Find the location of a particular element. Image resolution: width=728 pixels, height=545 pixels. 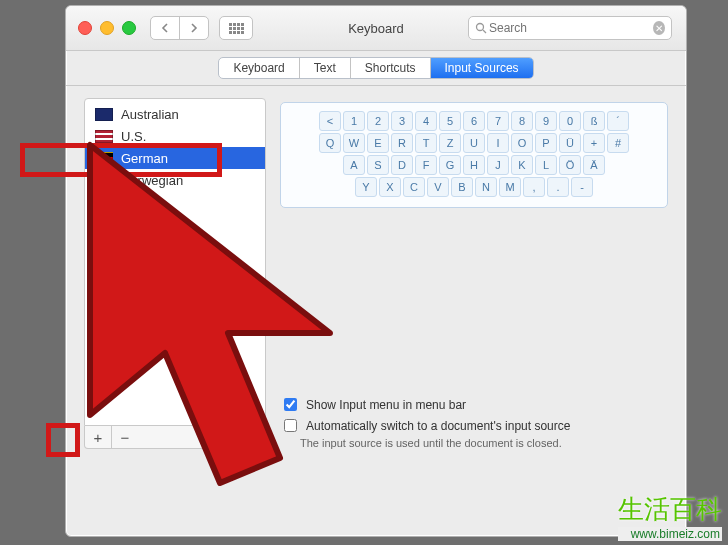

search-field: ✕ is located at coordinates (570, 28).